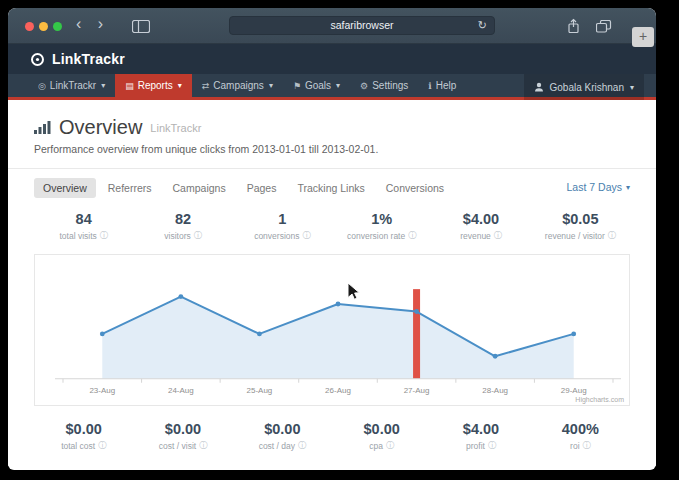 The width and height of the screenshot is (679, 480). I want to click on stat-label-text: revenue, so click(476, 236).